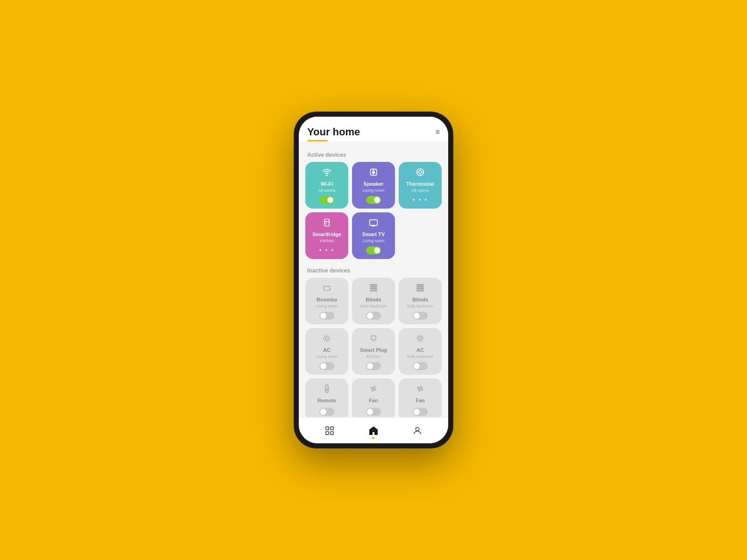 The height and width of the screenshot is (560, 747). Describe the element at coordinates (333, 132) in the screenshot. I see `app-title: Your home` at that location.